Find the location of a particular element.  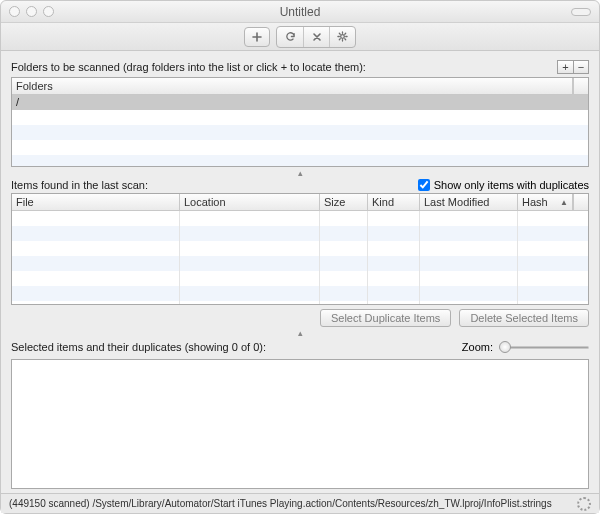

folders-label: Folders to be scanned (drag folders into… is located at coordinates (188, 67).